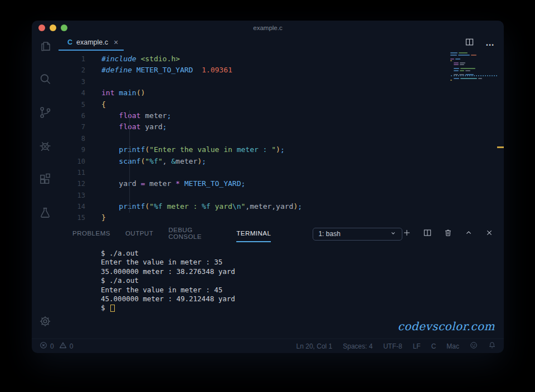 The width and height of the screenshot is (535, 392). I want to click on status-item-ln-20-col-1: Ln 20, Col 1, so click(314, 346).